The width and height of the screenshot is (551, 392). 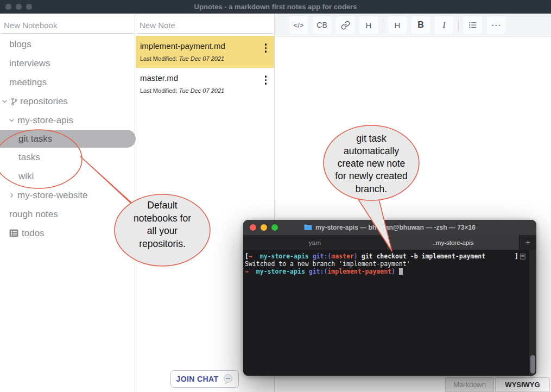 What do you see at coordinates (67, 176) in the screenshot?
I see `sidebar-item-wiki: wiki` at bounding box center [67, 176].